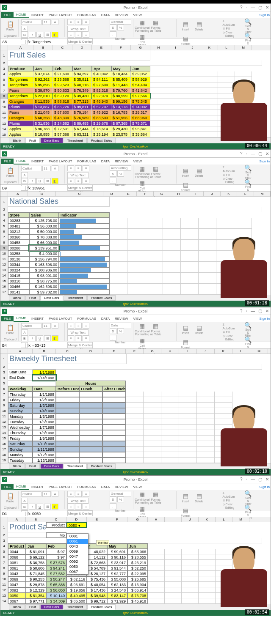  What do you see at coordinates (4, 601) in the screenshot?
I see `row-header: 14` at bounding box center [4, 601].